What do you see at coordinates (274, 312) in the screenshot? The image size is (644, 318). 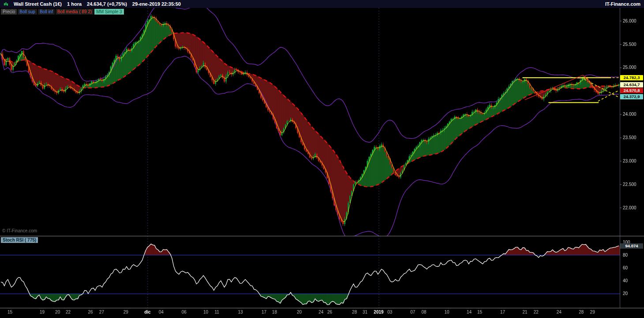 I see `date-axis-label: 18` at bounding box center [274, 312].